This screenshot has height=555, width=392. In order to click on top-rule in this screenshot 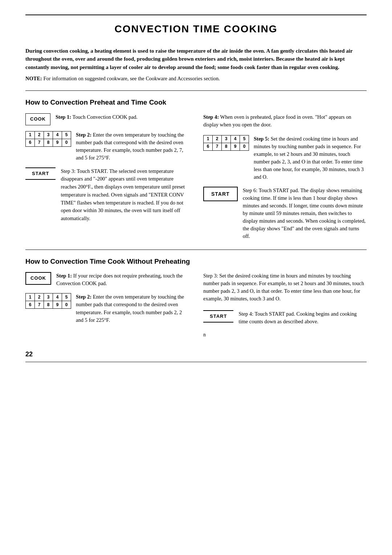, I will do `click(196, 15)`.